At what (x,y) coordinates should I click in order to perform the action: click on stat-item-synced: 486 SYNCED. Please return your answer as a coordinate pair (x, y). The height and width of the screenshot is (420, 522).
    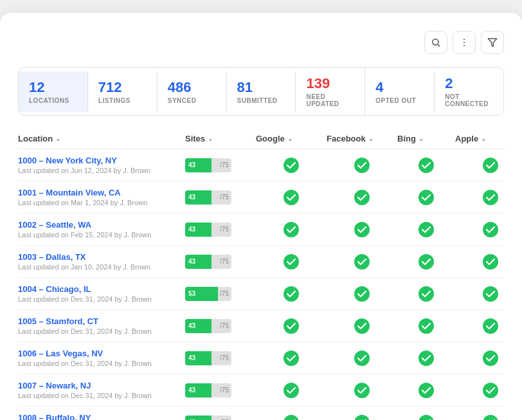
    Looking at the image, I should click on (192, 91).